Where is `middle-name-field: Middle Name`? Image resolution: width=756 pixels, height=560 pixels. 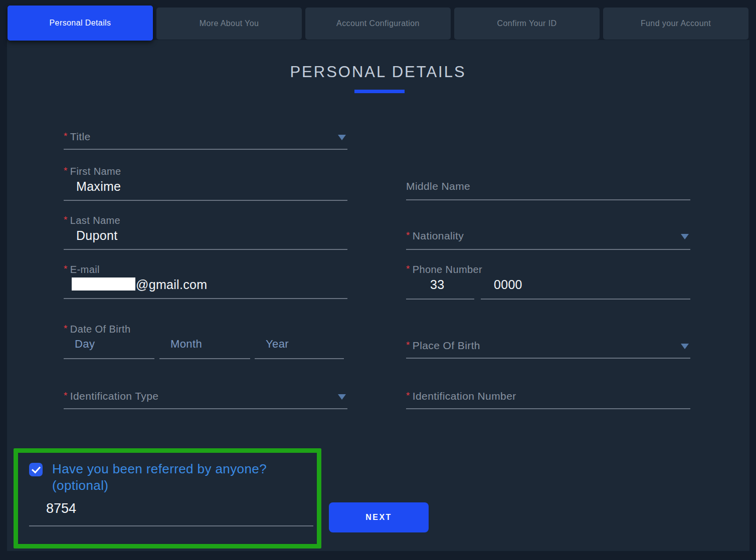
middle-name-field: Middle Name is located at coordinates (548, 190).